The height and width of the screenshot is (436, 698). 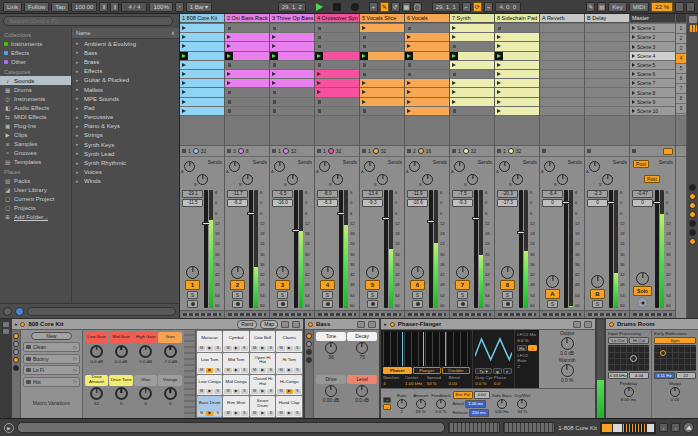 I want to click on param-value: 4, so click(x=394, y=384).